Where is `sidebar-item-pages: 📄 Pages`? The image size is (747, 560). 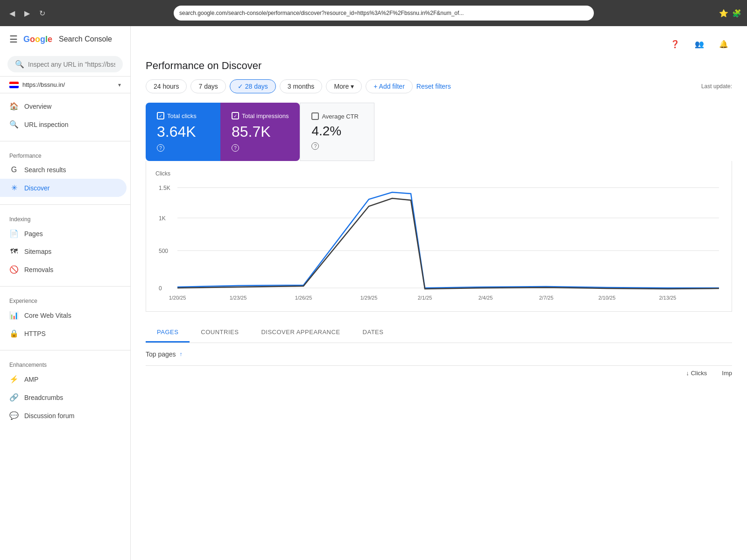 sidebar-item-pages: 📄 Pages is located at coordinates (63, 233).